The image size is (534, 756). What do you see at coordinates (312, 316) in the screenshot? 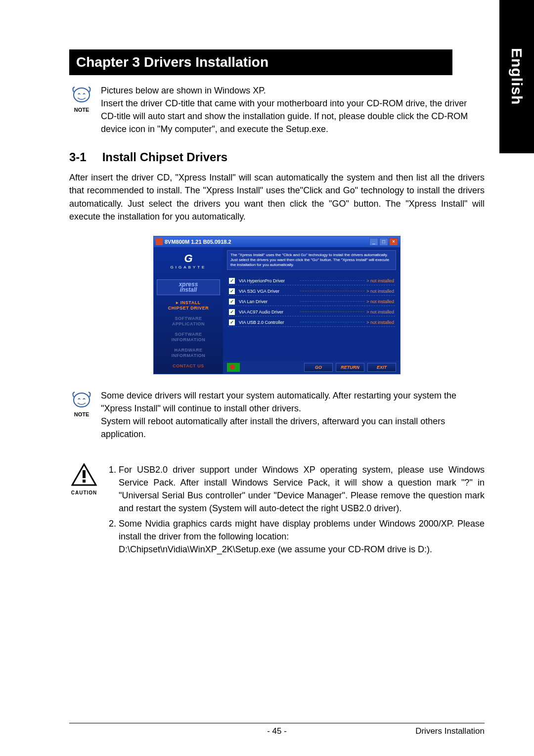
I see `driver-list: ✓VIA HyperionPro Driver> not installed✓V…` at bounding box center [312, 316].